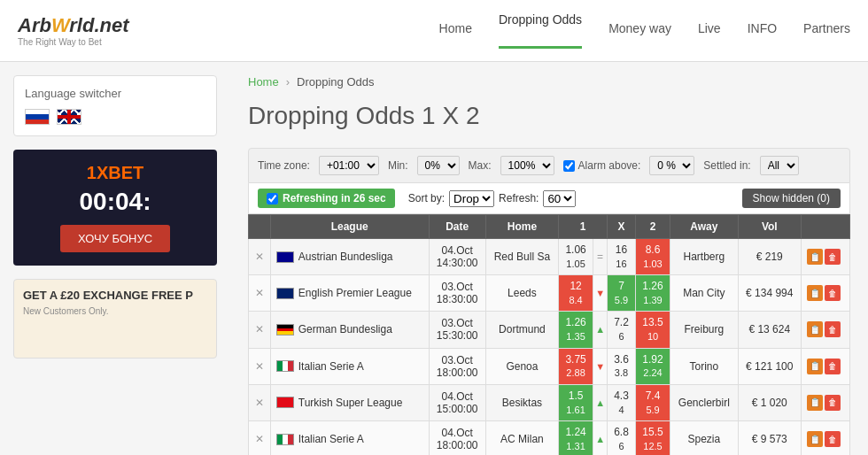  What do you see at coordinates (455, 30) in the screenshot?
I see `nav-home: Home` at bounding box center [455, 30].